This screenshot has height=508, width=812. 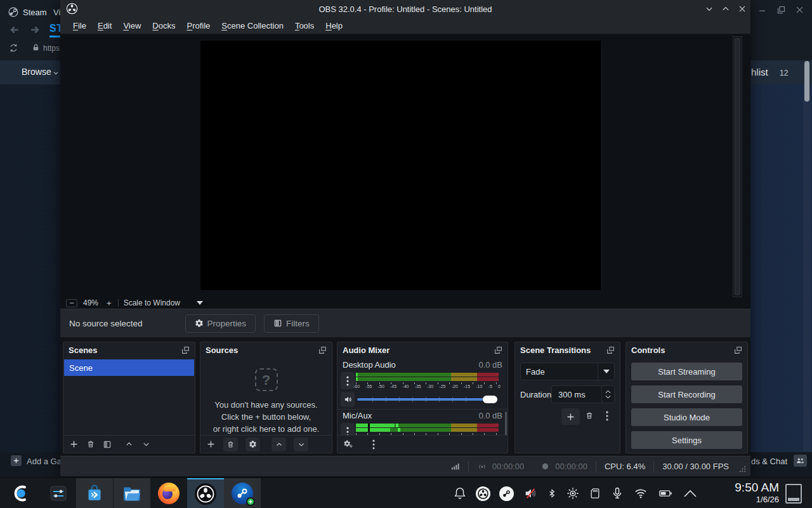 I want to click on add-game-label-partial: Add a Gar, so click(x=46, y=461).